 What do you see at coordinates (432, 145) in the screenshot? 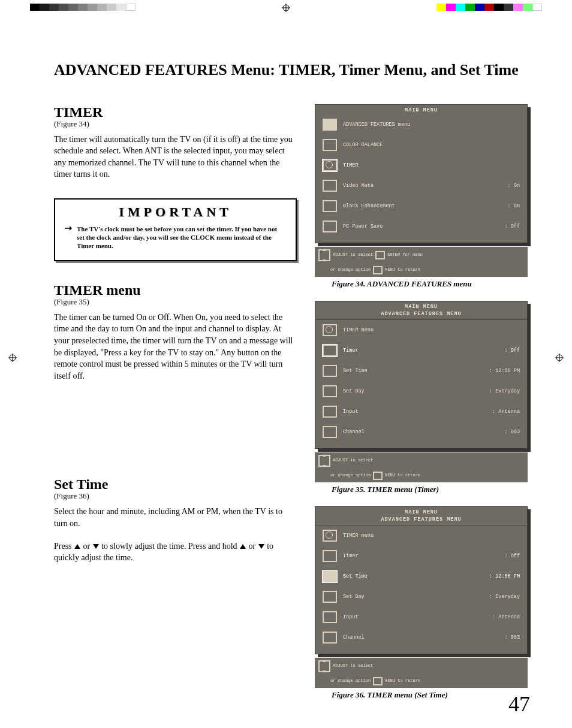
I see `osd-item: COLOR BALANCE` at bounding box center [432, 145].